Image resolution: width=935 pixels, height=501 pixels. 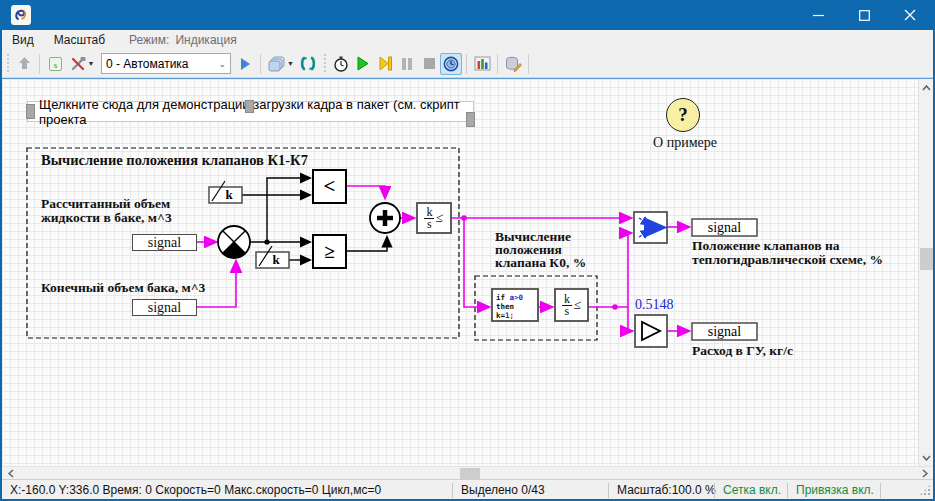 I want to click on label-calc-volume: Рассчитанный объем жидкости в баке, м^3, so click(x=106, y=211).